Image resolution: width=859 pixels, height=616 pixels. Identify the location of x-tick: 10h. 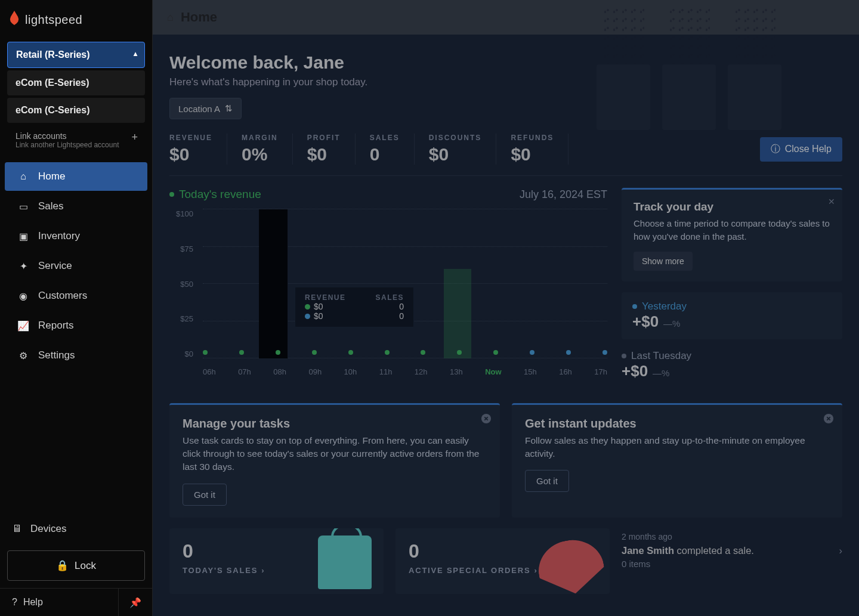
(351, 372).